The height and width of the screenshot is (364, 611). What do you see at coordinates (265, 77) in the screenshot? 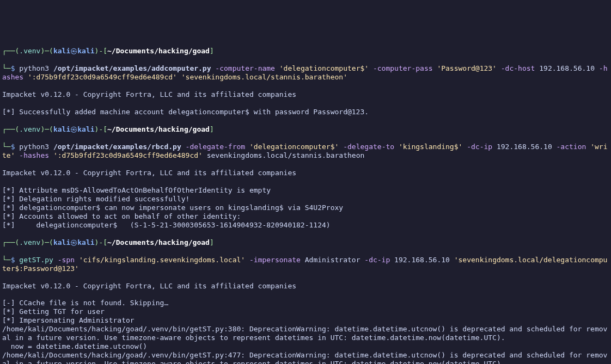
I see `cmd1-target: 'sevenkingdoms.local/stannis.baratheon'` at bounding box center [265, 77].